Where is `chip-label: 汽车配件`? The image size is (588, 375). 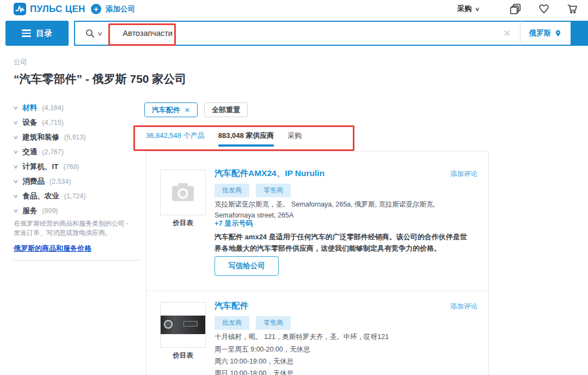 chip-label: 汽车配件 is located at coordinates (166, 110).